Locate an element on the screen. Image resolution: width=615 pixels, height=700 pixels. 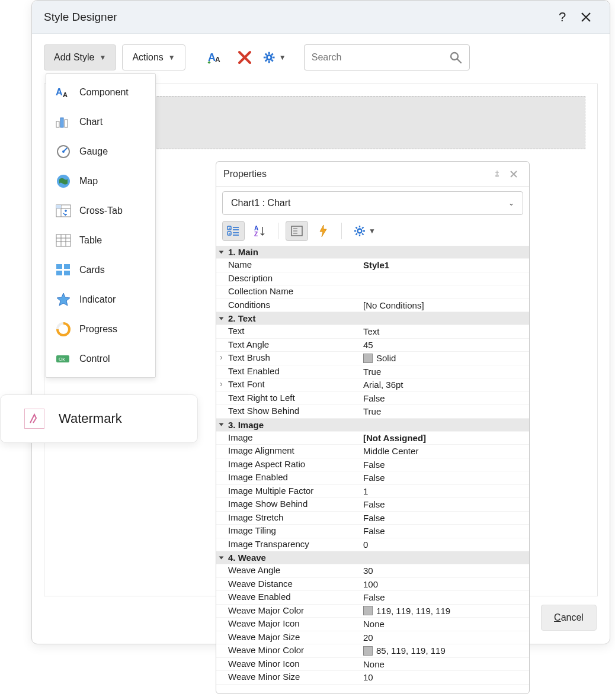
property-key: Image Tiling is located at coordinates (289, 531).